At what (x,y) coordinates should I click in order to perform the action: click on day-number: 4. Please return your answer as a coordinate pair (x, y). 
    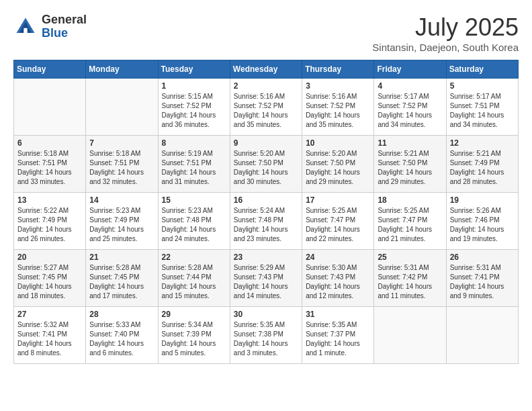
    Looking at the image, I should click on (410, 86).